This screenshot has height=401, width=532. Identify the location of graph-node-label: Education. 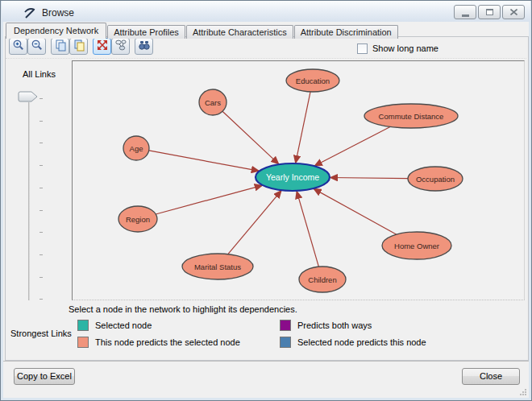
(313, 81).